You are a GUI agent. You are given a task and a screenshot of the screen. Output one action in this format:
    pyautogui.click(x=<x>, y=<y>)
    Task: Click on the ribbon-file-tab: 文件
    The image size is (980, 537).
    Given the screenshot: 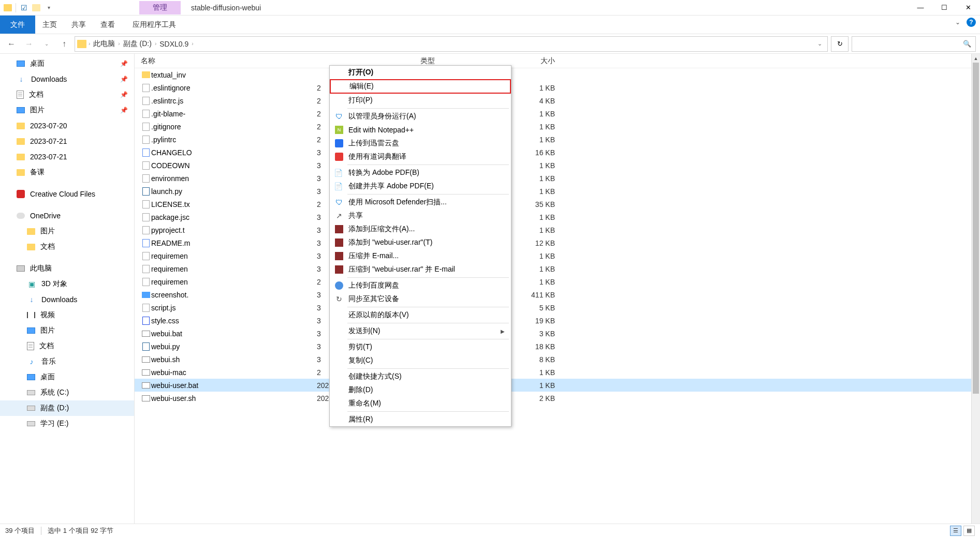 What is the action you would take?
    pyautogui.click(x=18, y=25)
    